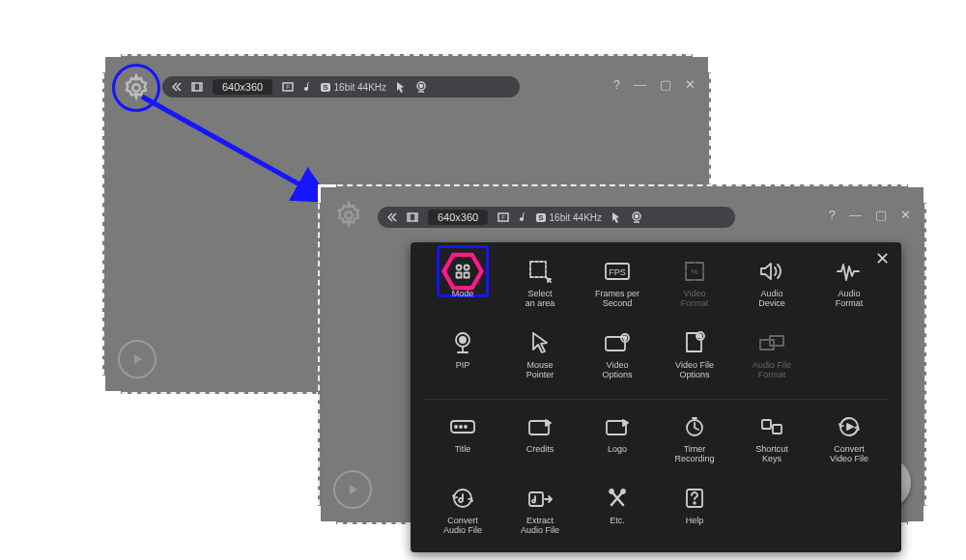  Describe the element at coordinates (696, 299) in the screenshot. I see `settings-item-label: Video Format` at that location.